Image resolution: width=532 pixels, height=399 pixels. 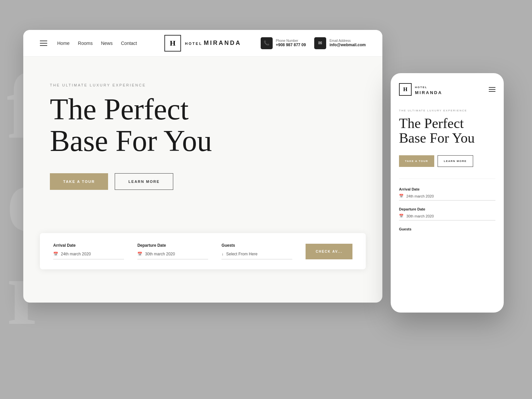 What do you see at coordinates (437, 138) in the screenshot?
I see `mobile-hero-line2: Base For You` at bounding box center [437, 138].